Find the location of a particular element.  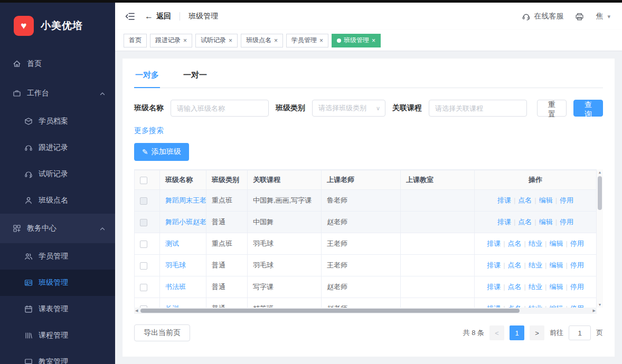

class-name-link: 舞蹈小班赵老... is located at coordinates (186, 222).